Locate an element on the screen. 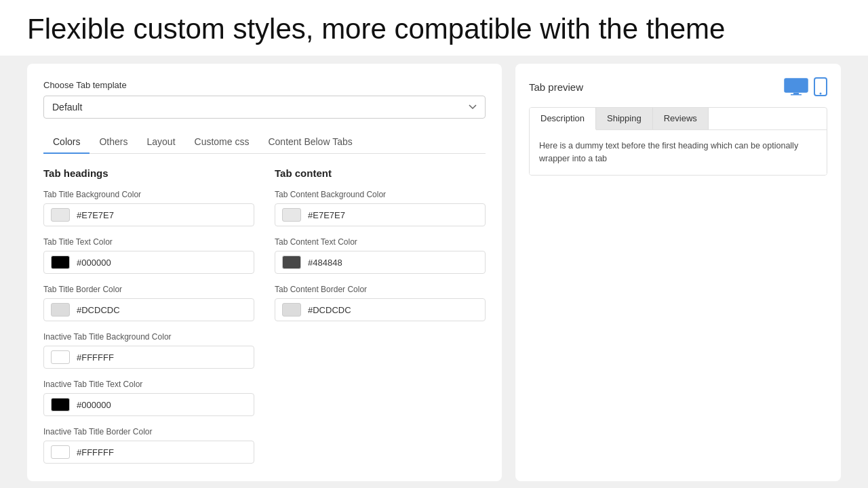  preview-tab-shipping: Shipping is located at coordinates (625, 119).